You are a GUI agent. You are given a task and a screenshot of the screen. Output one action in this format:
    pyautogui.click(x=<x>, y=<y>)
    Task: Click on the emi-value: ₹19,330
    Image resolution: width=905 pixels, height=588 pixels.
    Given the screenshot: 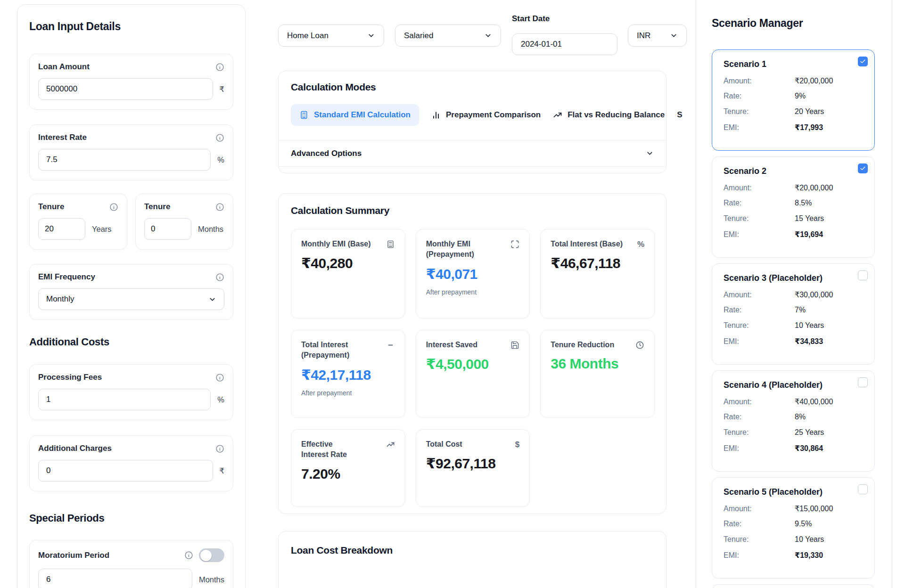 What is the action you would take?
    pyautogui.click(x=809, y=555)
    